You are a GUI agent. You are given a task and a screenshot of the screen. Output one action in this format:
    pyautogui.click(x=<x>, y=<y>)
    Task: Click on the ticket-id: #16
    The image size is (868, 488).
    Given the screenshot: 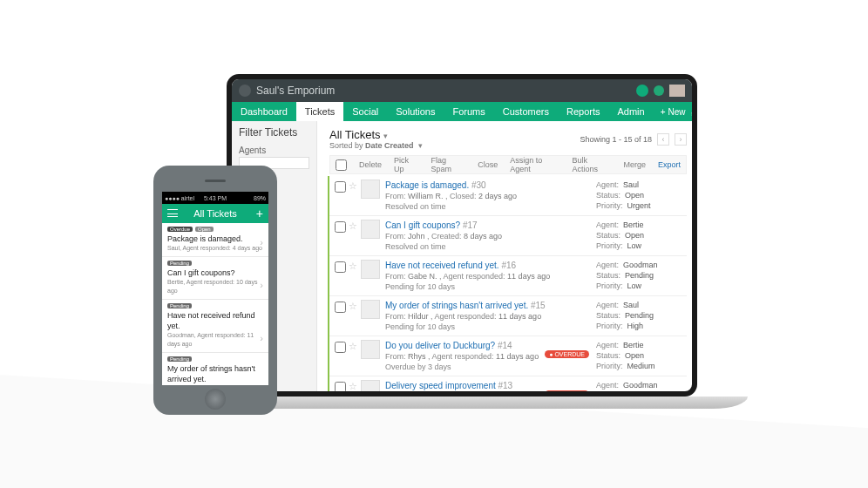 What is the action you would take?
    pyautogui.click(x=509, y=265)
    